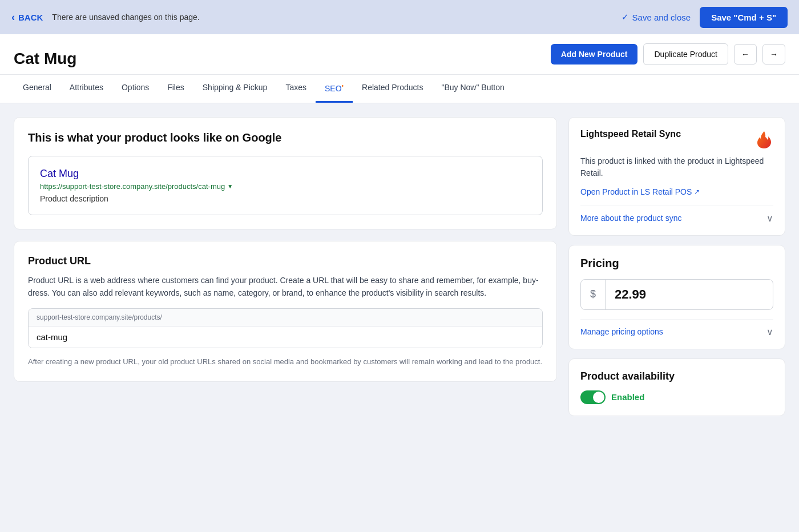 This screenshot has height=532, width=799. Describe the element at coordinates (400, 17) in the screenshot. I see `top-bar: ‹ BACK There are unsaved changes on this…` at that location.